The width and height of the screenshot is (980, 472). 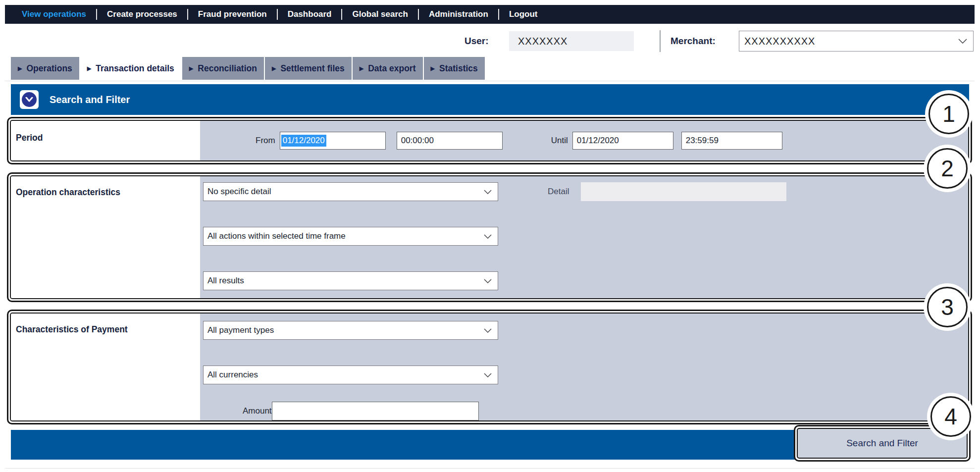 What do you see at coordinates (131, 68) in the screenshot?
I see `tab-transaction-details: Transaction details` at bounding box center [131, 68].